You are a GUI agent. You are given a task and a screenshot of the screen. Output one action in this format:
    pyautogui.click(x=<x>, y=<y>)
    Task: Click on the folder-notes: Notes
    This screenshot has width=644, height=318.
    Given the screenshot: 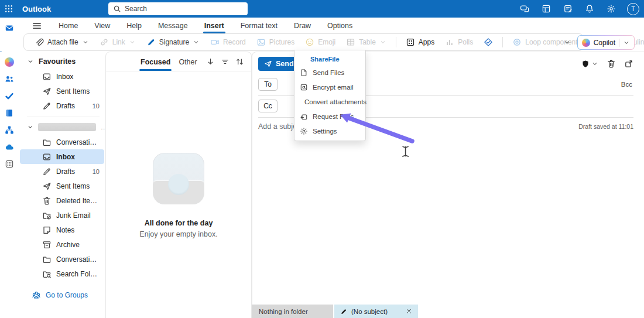 What is the action you would take?
    pyautogui.click(x=62, y=230)
    